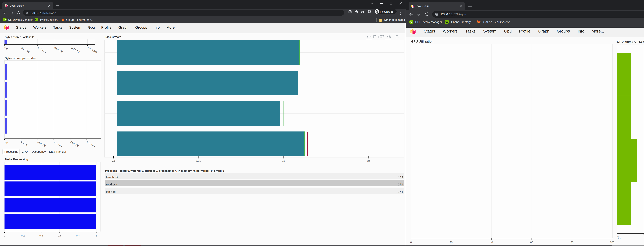  What do you see at coordinates (76, 50) in the screenshot?
I see `svg-text: 128.0 GiB` at bounding box center [76, 50].